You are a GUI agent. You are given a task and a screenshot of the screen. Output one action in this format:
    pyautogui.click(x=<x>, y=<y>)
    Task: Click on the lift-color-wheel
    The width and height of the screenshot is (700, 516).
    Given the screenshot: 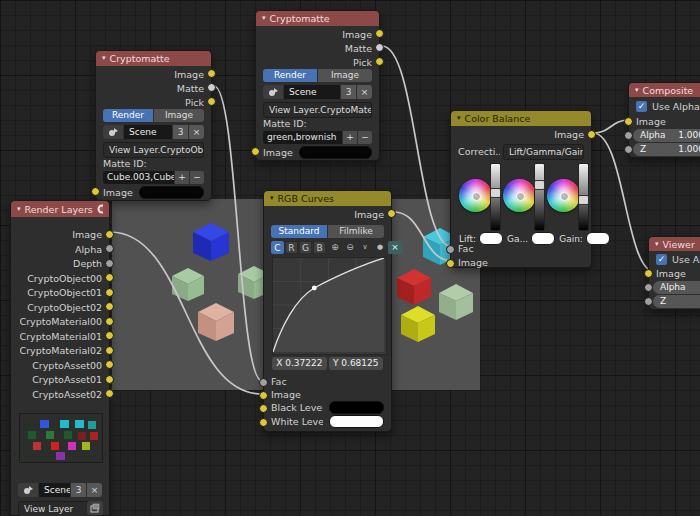 What is the action you would take?
    pyautogui.click(x=476, y=196)
    